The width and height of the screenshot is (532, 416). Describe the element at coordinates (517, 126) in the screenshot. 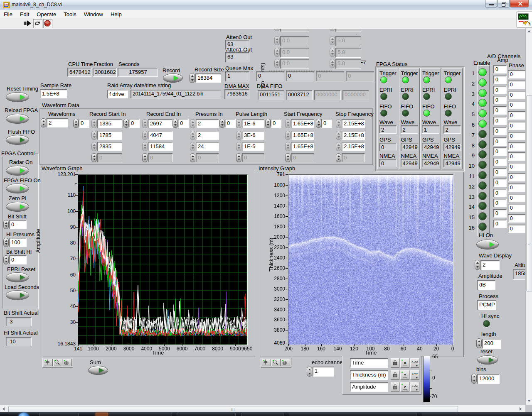

I see `ad-phase-field-6: 0` at that location.